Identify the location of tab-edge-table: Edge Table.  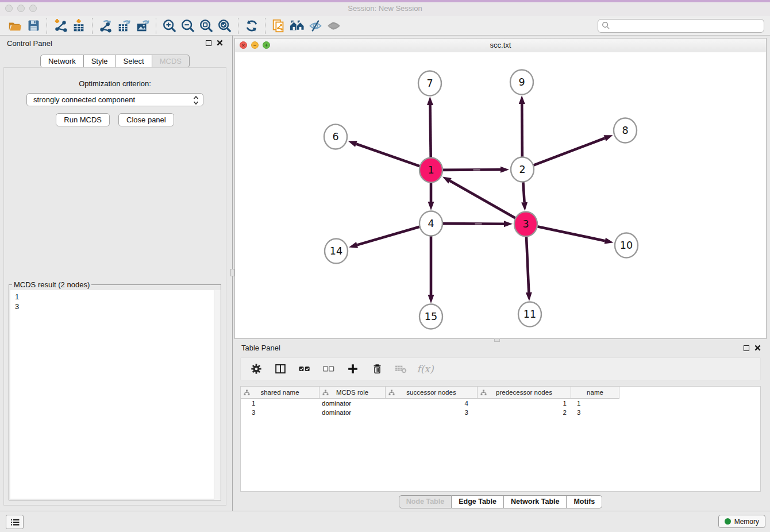
(478, 502).